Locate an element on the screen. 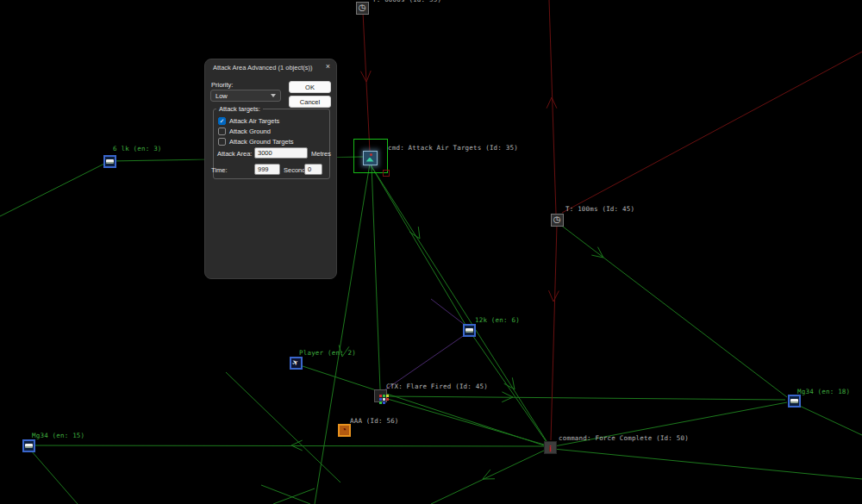  unit-6lk-label: 6 lk (en: 3) is located at coordinates (138, 148).